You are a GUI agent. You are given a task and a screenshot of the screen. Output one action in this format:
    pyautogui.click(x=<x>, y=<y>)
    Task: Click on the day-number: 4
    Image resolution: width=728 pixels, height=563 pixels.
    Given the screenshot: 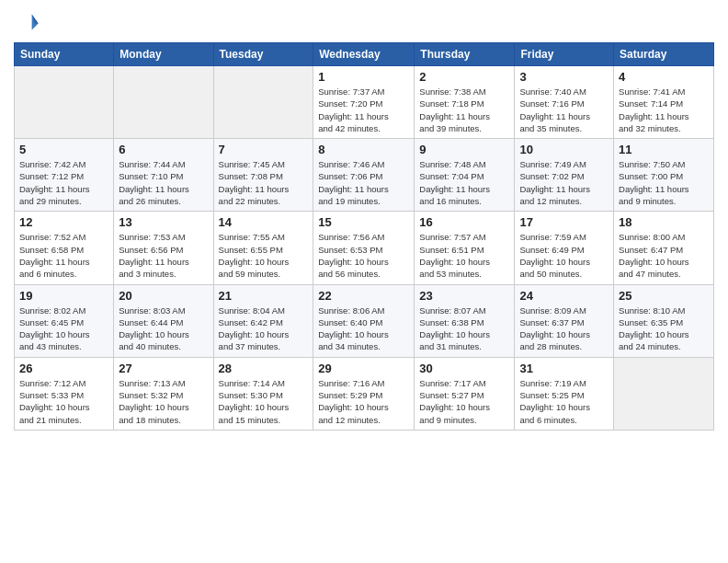 What is the action you would take?
    pyautogui.click(x=664, y=77)
    